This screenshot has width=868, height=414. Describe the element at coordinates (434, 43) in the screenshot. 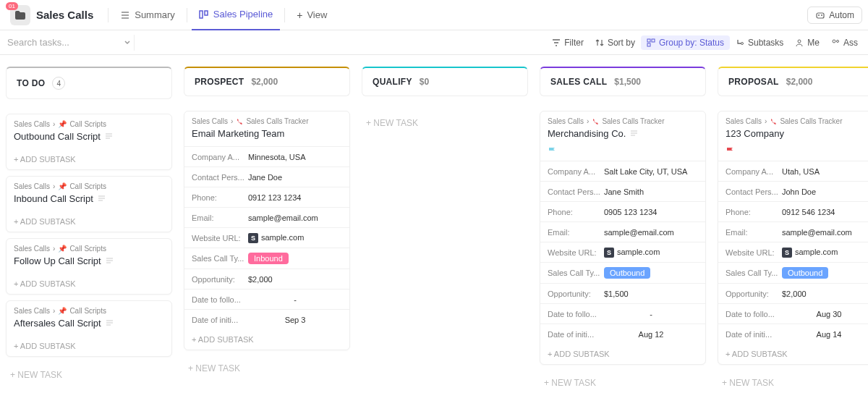

I see `filter-bar: Search tasks... Filter Sort by Group by:…` at that location.